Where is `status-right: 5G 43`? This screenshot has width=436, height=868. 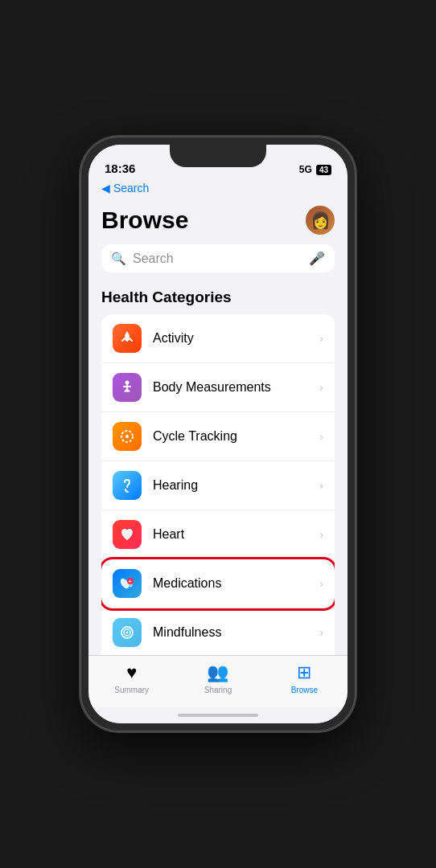
status-right: 5G 43 is located at coordinates (315, 170).